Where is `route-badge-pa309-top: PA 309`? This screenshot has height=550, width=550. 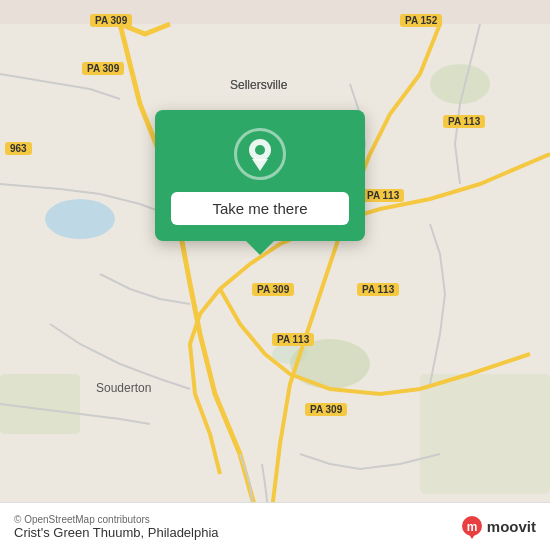 route-badge-pa309-top: PA 309 is located at coordinates (111, 20).